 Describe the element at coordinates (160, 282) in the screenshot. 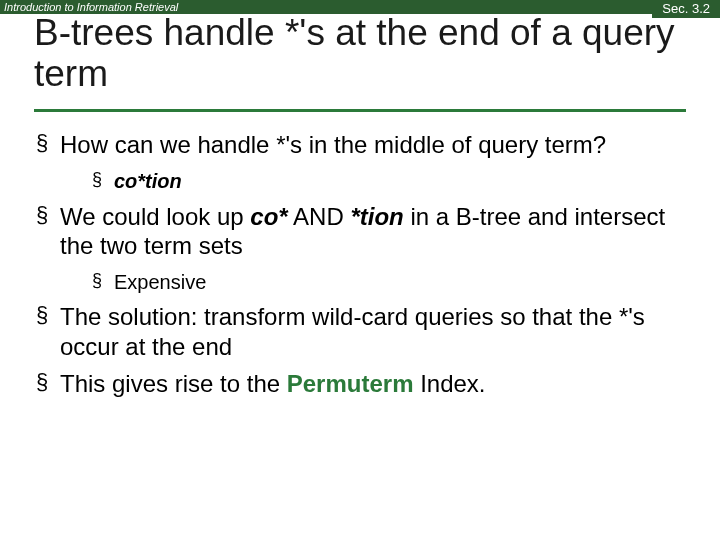

I see `bullet-2-sub-text: Expensive` at that location.